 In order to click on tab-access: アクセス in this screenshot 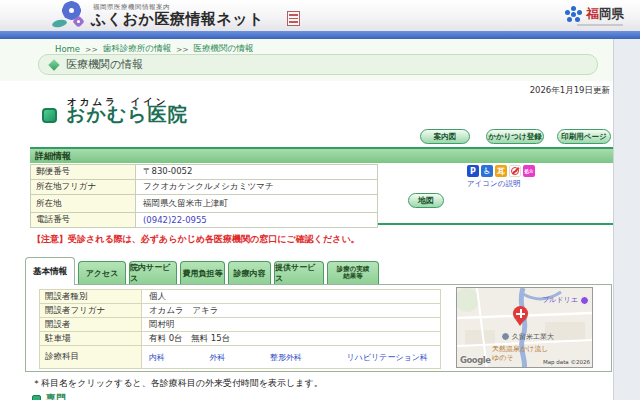, I will do `click(102, 272)`.